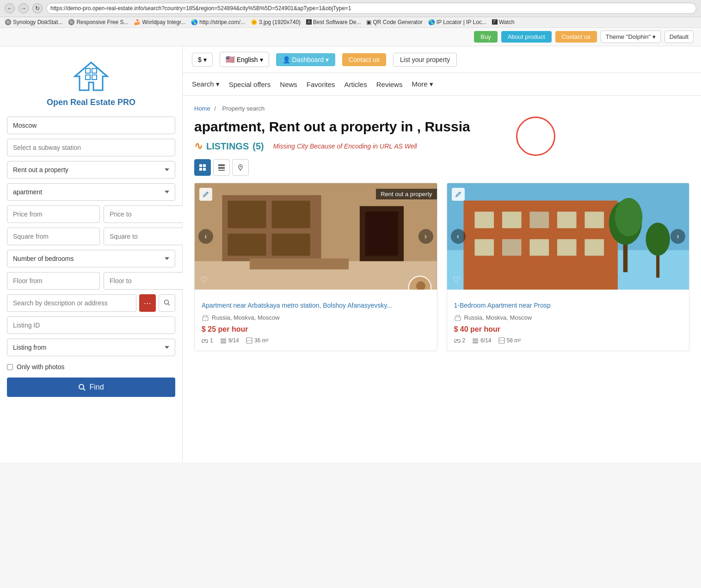 The width and height of the screenshot is (701, 588). What do you see at coordinates (91, 347) in the screenshot?
I see `listing-from-select: Listing from` at bounding box center [91, 347].